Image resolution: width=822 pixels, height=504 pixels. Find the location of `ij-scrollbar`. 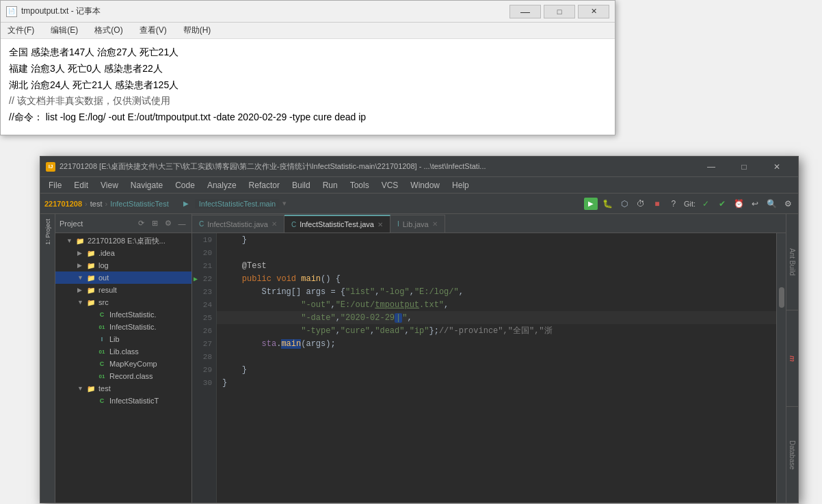

ij-scrollbar is located at coordinates (781, 368).